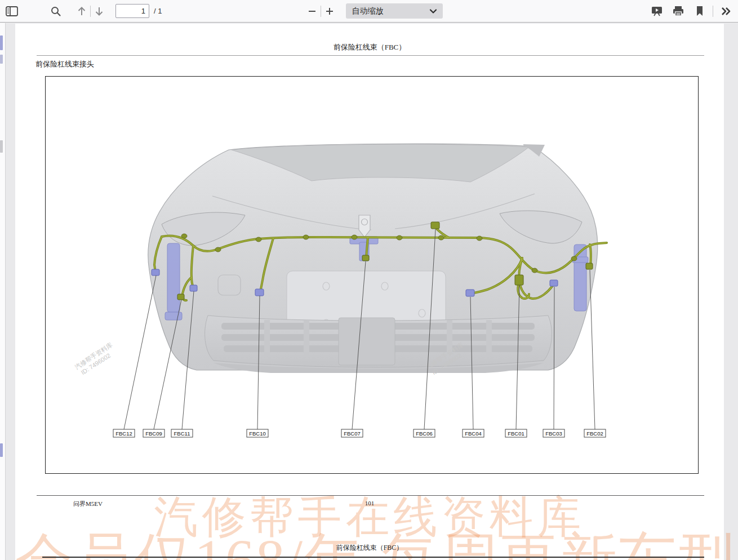  What do you see at coordinates (369, 11) in the screenshot?
I see `pdf-toolbar: / 1 自动缩放` at bounding box center [369, 11].